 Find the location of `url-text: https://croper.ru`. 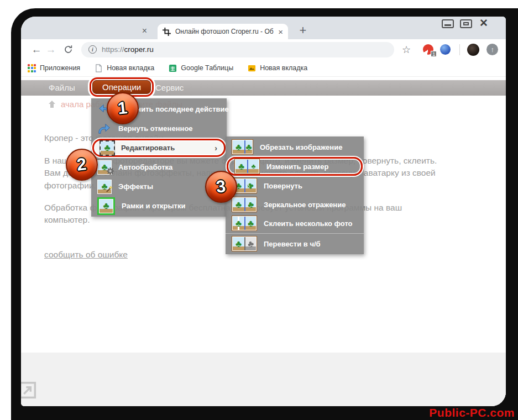

url-text: https://croper.ru is located at coordinates (128, 50).